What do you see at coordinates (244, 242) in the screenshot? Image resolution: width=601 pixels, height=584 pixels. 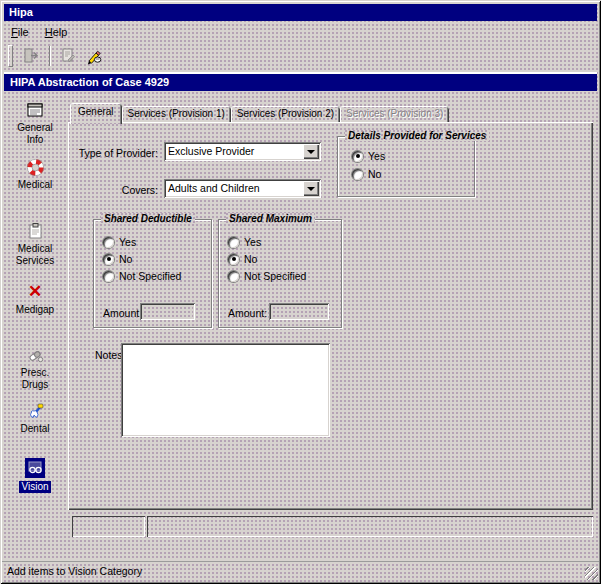 I see `shared-maximum-yes-option: Yes` at bounding box center [244, 242].